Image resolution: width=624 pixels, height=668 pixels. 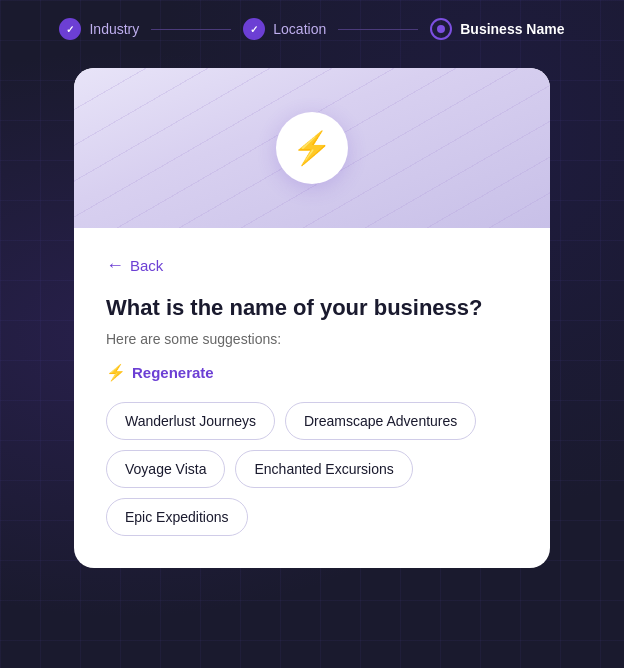 What do you see at coordinates (254, 30) in the screenshot?
I see `checkmark-icon-2: ✓` at bounding box center [254, 30].